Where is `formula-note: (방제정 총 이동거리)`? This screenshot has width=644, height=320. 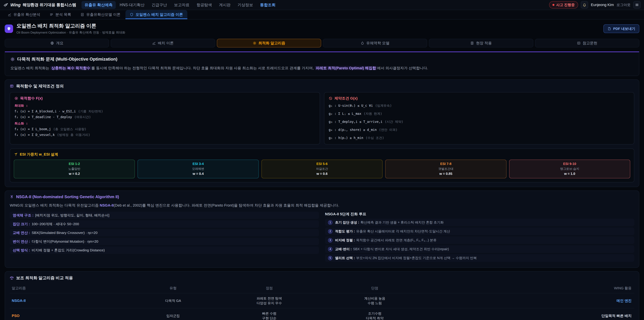
formula-note: (방제정 총 이동거리) is located at coordinates (74, 135).